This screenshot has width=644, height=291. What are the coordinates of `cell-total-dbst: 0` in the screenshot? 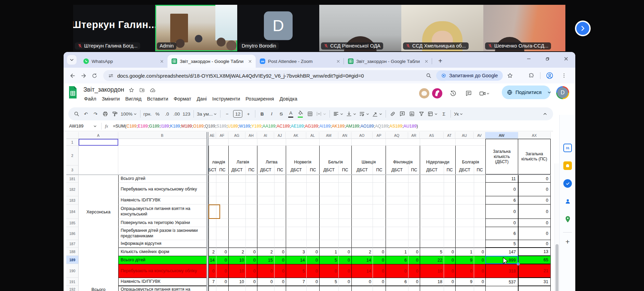 It's located at (502, 189).